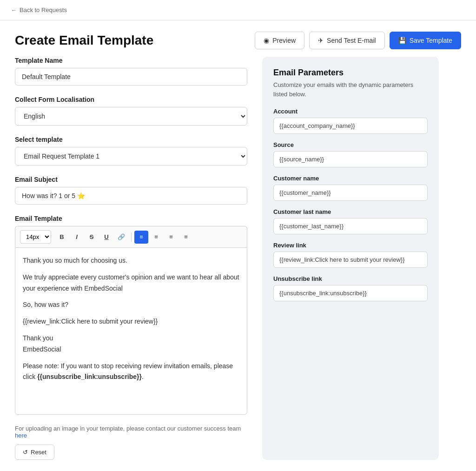 This screenshot has width=476, height=471. Describe the element at coordinates (39, 10) in the screenshot. I see `back-link: ← Back to Requests` at that location.